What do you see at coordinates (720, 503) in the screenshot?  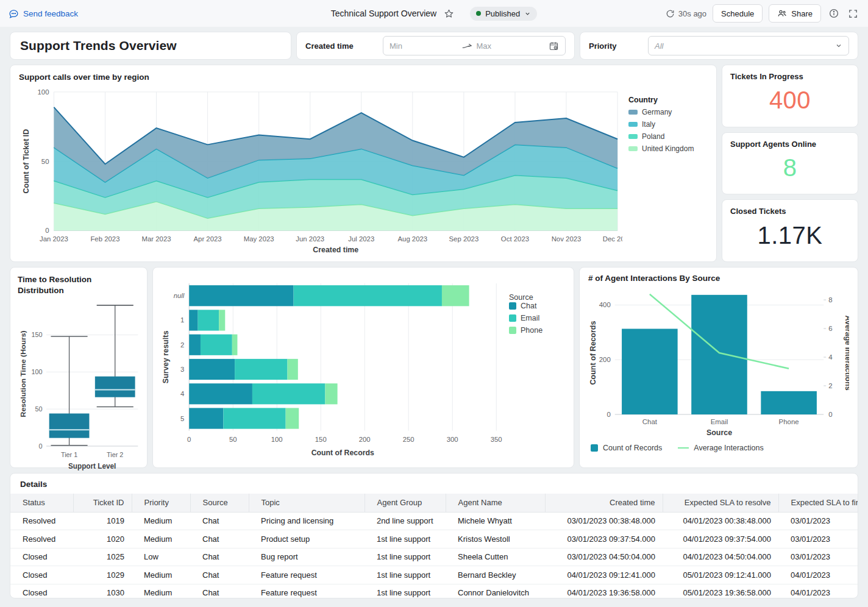 I see `column-header-expected-sla-to-resolve: Expected SLA to resolve` at bounding box center [720, 503].